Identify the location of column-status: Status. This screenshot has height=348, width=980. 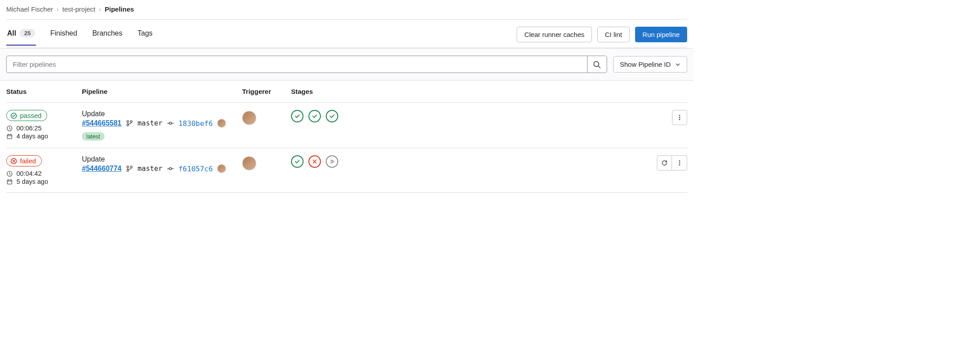
(44, 92).